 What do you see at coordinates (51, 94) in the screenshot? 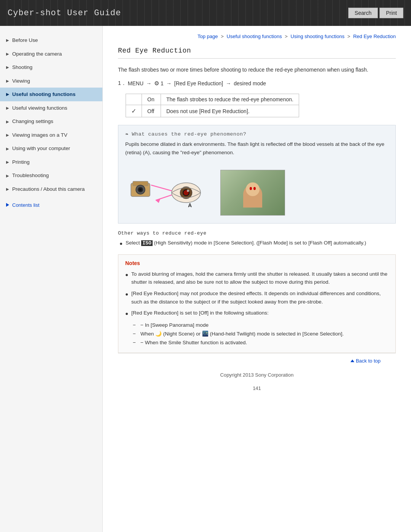
I see `sidebar-item-useful-shooting: ▶ Useful shooting functions` at bounding box center [51, 94].